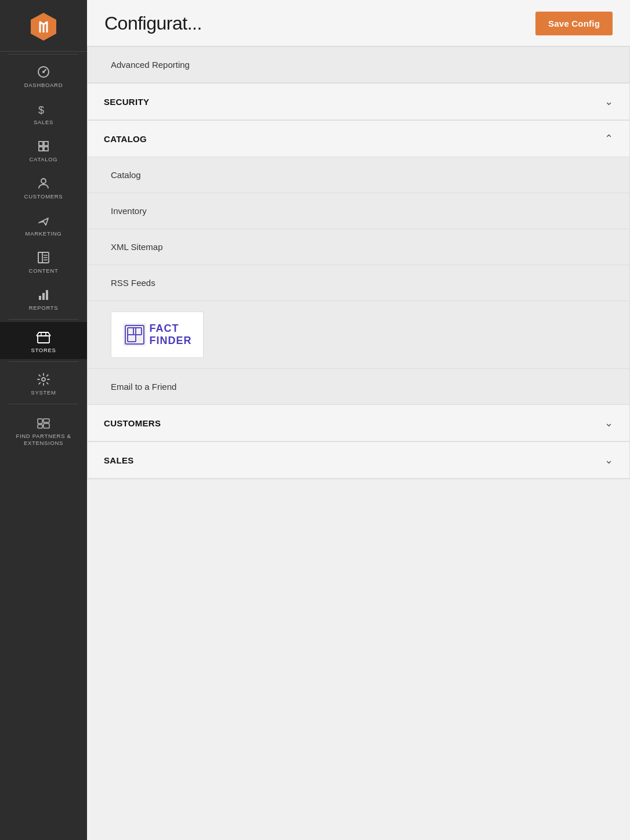  I want to click on security-section-header: SECURITY ⌄, so click(359, 102).